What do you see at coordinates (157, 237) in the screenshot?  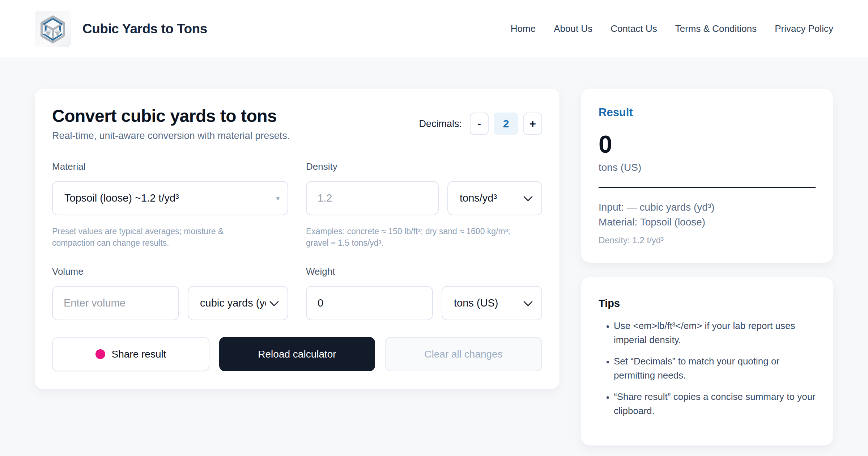 I see `material-help-text: Preset values are typical averages; mois…` at bounding box center [157, 237].